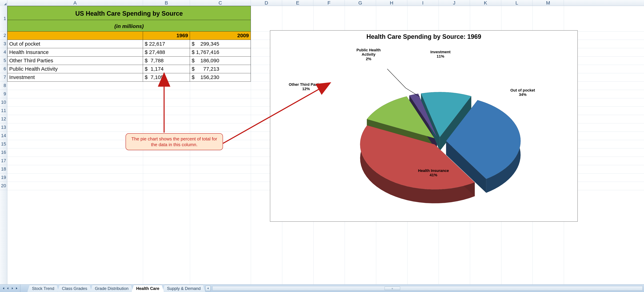 This screenshot has height=292, width=644. Describe the element at coordinates (129, 52) in the screenshot. I see `table-row: Health Insurance$ 27,488$ 1,767,416` at that location.